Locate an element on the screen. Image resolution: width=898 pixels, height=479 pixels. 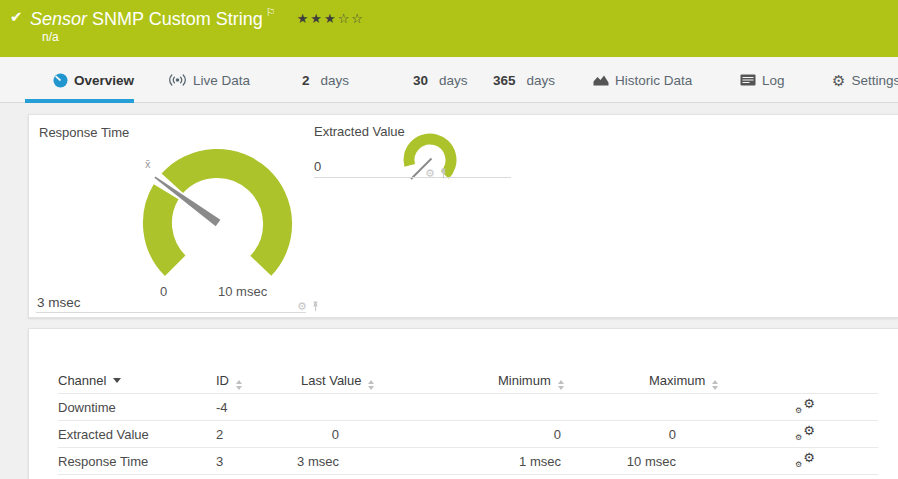
page-title: Sensor SNMP Custom String⚐ ★★★☆☆ is located at coordinates (198, 18).